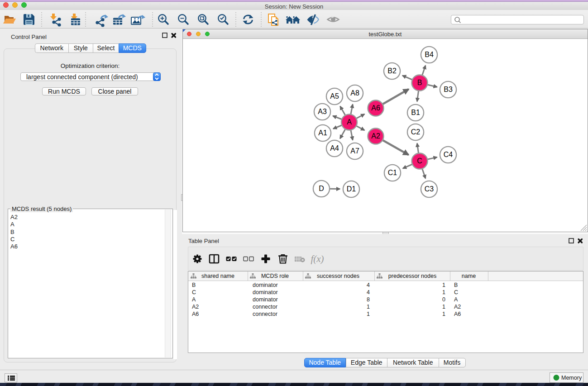 The image size is (588, 386). I want to click on svg-text: B2, so click(392, 71).